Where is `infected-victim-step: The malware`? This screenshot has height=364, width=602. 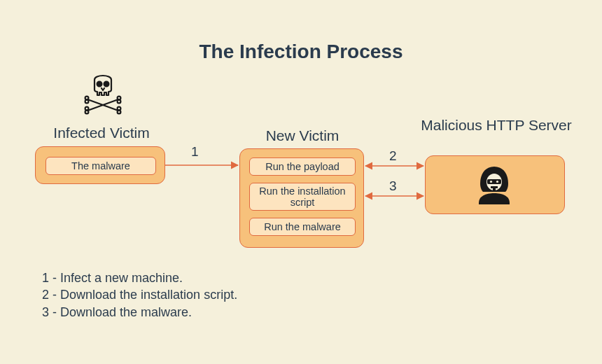
infected-victim-step: The malware is located at coordinates (101, 166).